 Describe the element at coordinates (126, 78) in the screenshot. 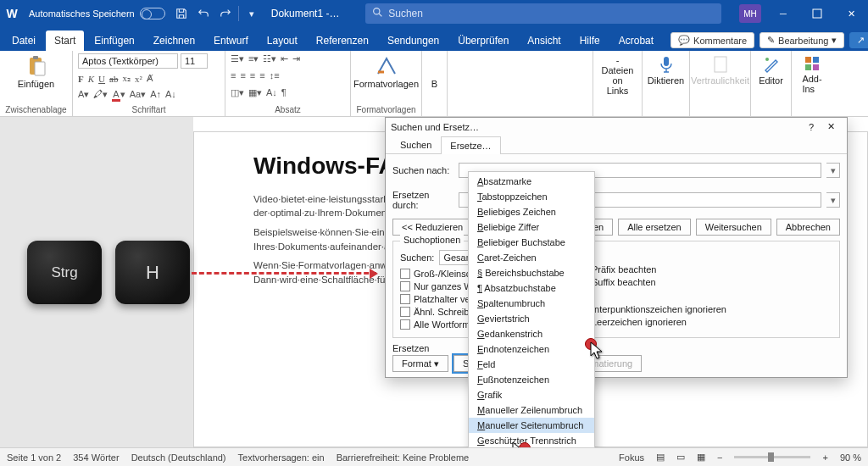

I see `subscript-button: x₂` at that location.